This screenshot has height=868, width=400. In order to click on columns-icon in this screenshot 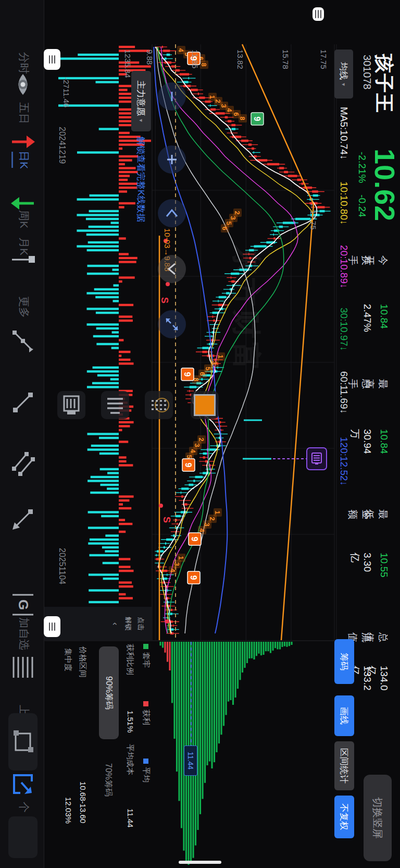, I will do `click(115, 405)`.